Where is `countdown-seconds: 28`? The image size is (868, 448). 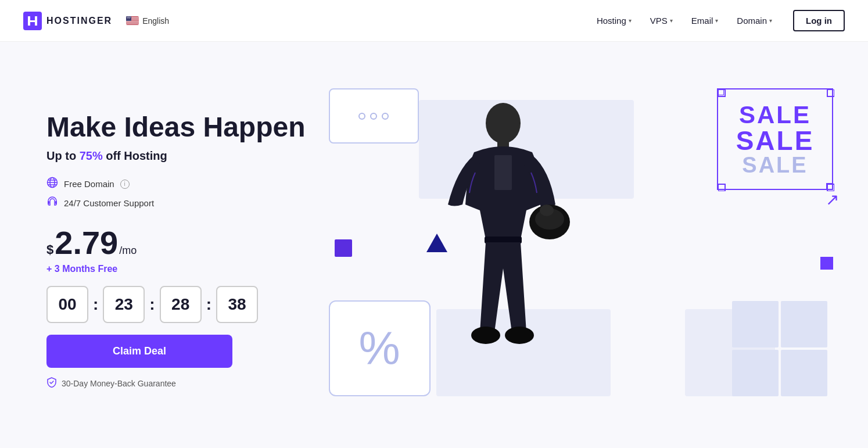 countdown-seconds: 28 is located at coordinates (181, 304).